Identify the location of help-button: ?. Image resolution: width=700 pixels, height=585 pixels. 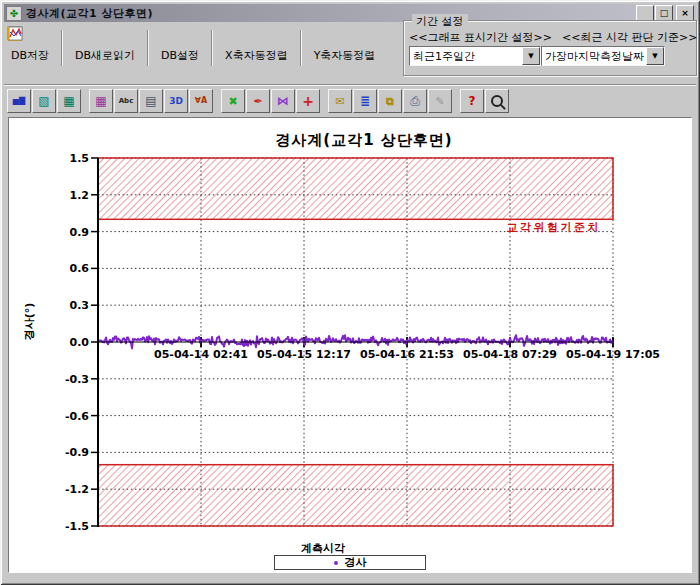
(472, 101).